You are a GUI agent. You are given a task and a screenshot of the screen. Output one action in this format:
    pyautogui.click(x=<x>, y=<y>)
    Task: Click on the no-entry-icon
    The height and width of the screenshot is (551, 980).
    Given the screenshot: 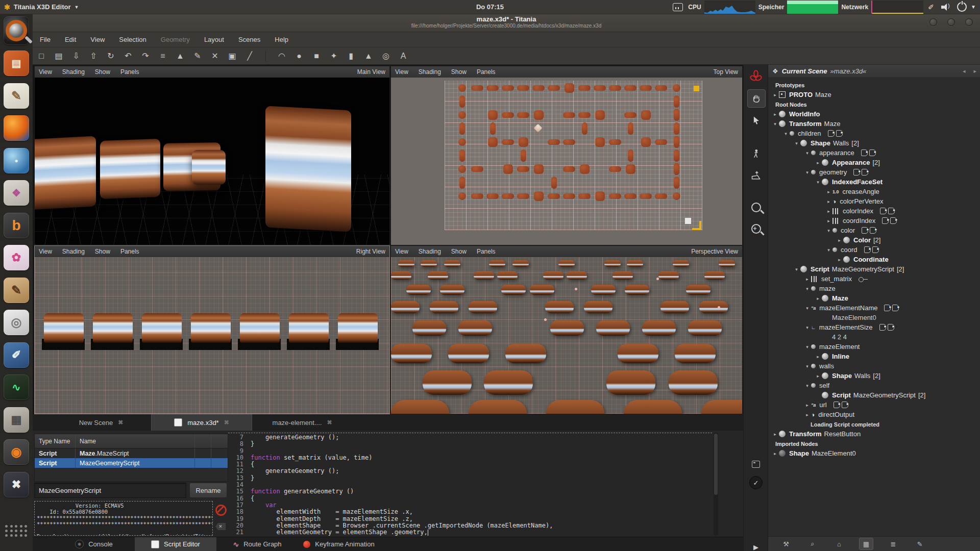 What is the action you would take?
    pyautogui.click(x=221, y=510)
    